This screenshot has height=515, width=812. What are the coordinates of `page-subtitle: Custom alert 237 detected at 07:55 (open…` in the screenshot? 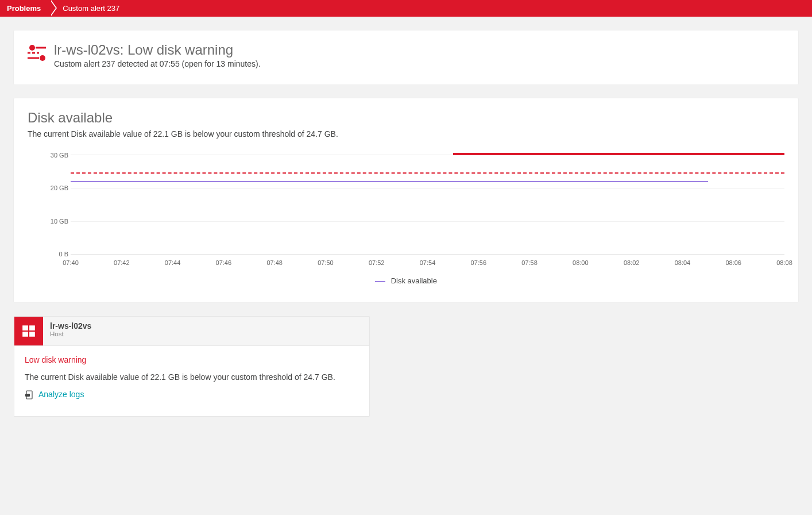 It's located at (157, 64).